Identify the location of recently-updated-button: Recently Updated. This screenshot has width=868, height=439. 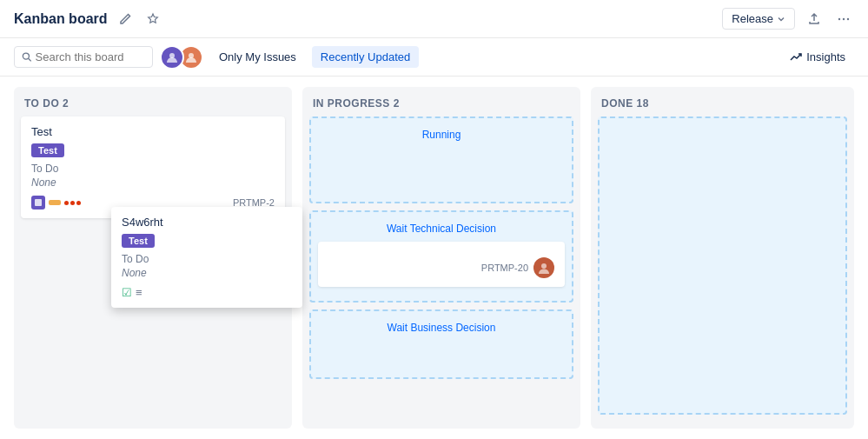
(365, 57).